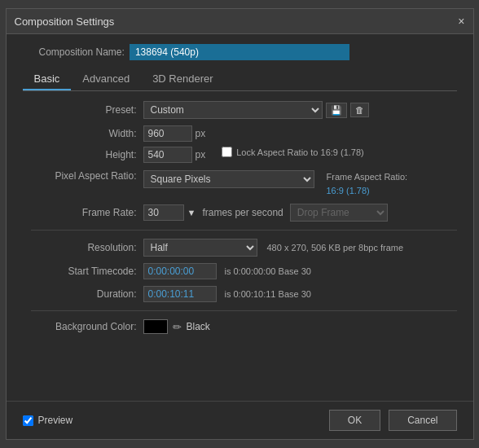  I want to click on tab-advanced: Advanced, so click(106, 80).